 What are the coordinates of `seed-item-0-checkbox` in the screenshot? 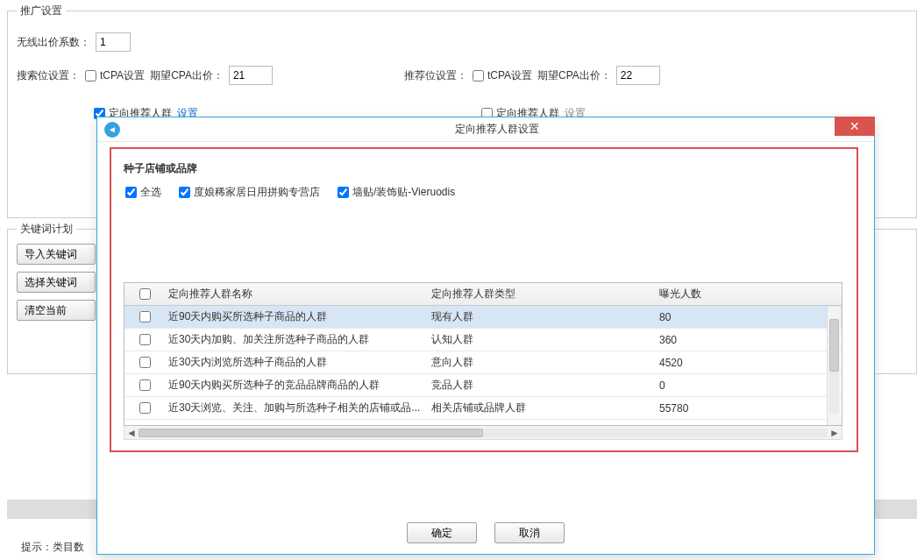 It's located at (184, 193).